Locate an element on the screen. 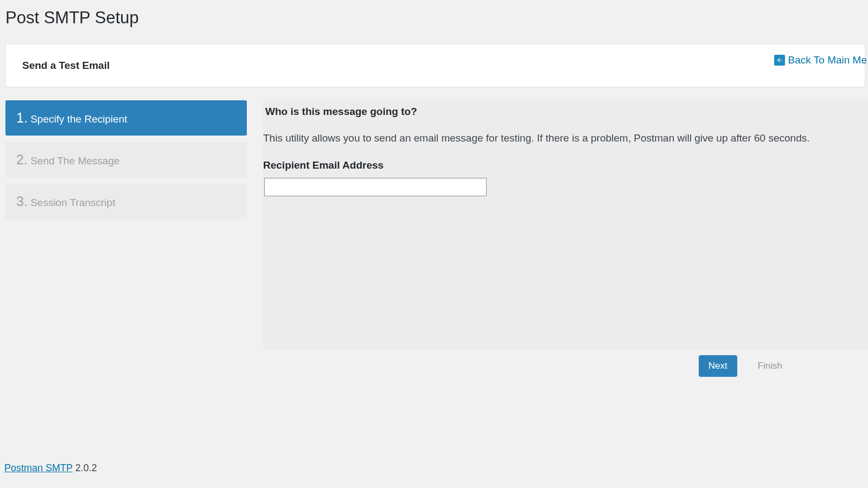 This screenshot has width=868, height=488. back-link-label: Back To Main Me is located at coordinates (828, 60).